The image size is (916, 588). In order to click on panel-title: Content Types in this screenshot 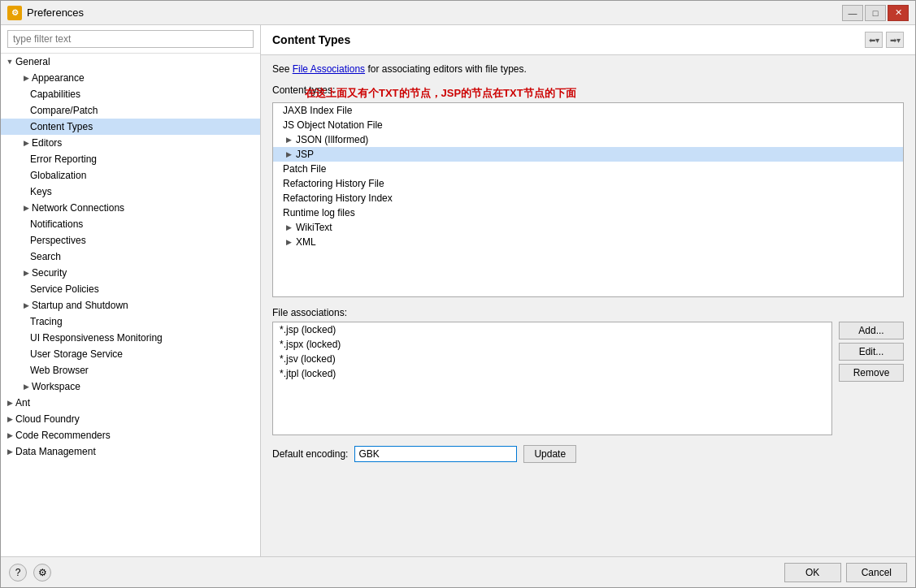, I will do `click(311, 40)`.